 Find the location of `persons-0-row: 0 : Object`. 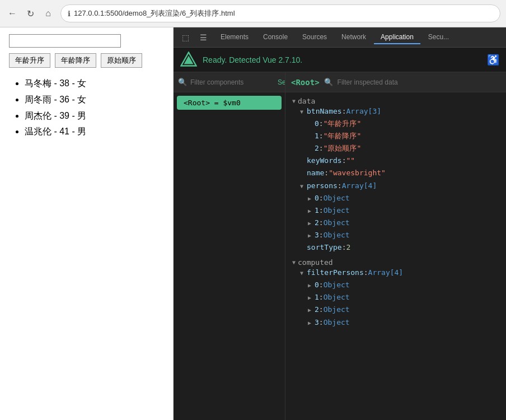

persons-0-row: 0 : Object is located at coordinates (396, 198).